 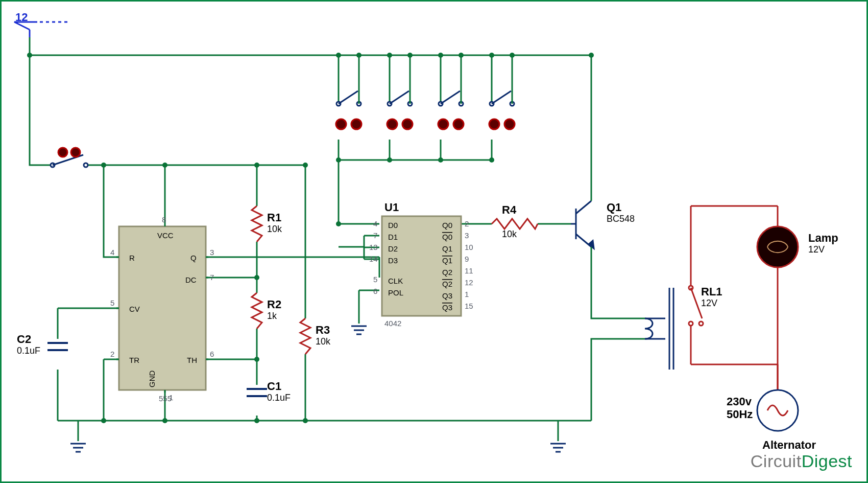 What do you see at coordinates (69, 161) in the screenshot?
I see `main-switch` at bounding box center [69, 161].